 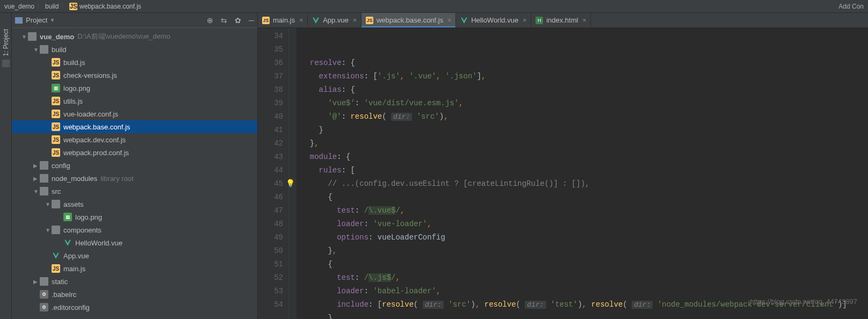 What do you see at coordinates (584, 184) in the screenshot?
I see `code-line: 💡 // ...(config.dev.useEslint ? [createL…` at bounding box center [584, 184].